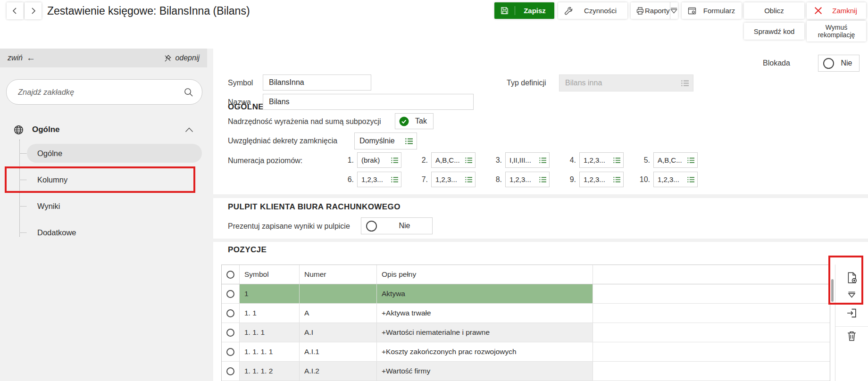  What do you see at coordinates (283, 141) in the screenshot?
I see `dekrety-label: Uwzględniać dekrety zamknięcia` at bounding box center [283, 141].